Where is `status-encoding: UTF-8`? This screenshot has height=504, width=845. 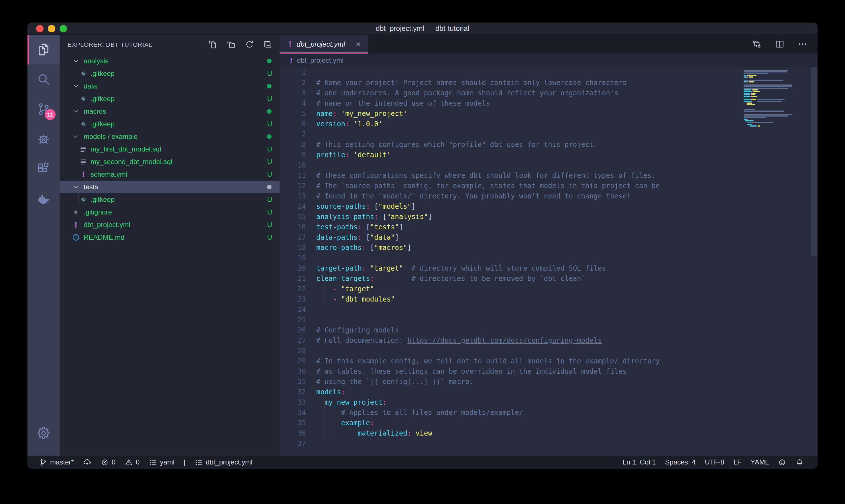 status-encoding: UTF-8 is located at coordinates (715, 462).